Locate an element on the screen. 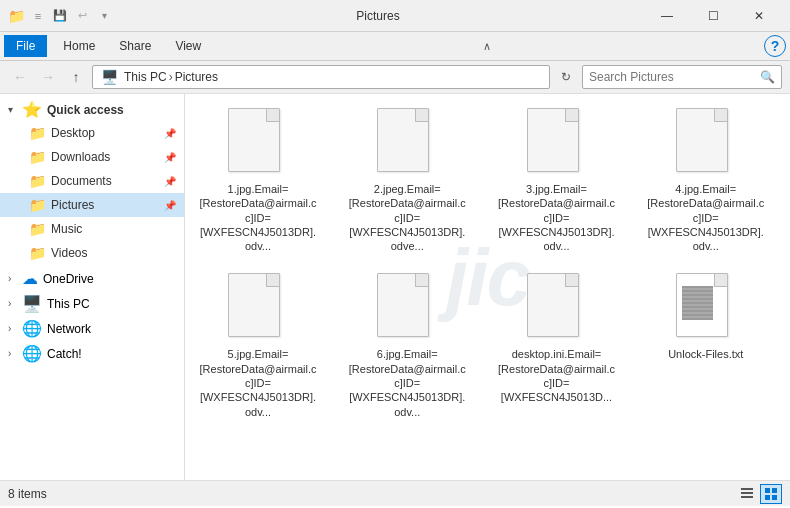  sidebar-item-pictures-label: Pictures is located at coordinates (72, 205).